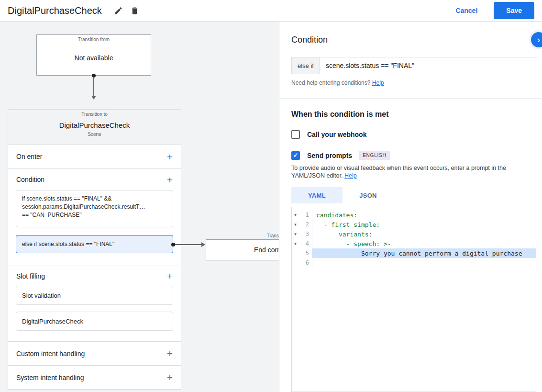 This screenshot has height=392, width=542. What do you see at coordinates (95, 127) in the screenshot?
I see `scene-card-header: Transition to DigitalPurchaseCheck Scene` at bounding box center [95, 127].